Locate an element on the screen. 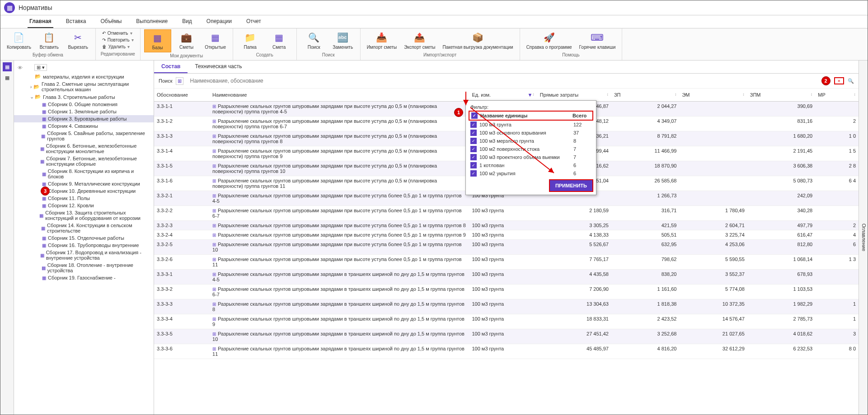 The image size is (868, 415). col-header-4: ЗП↕ is located at coordinates (645, 95).